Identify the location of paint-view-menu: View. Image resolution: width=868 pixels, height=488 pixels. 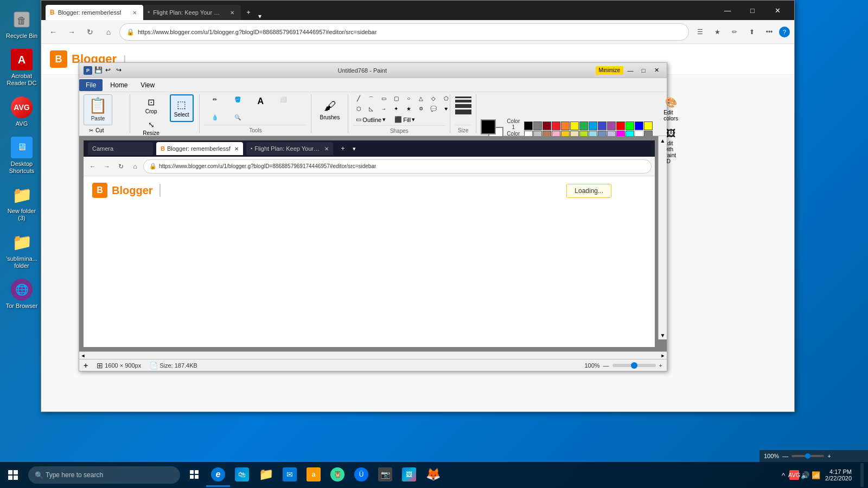
(148, 85).